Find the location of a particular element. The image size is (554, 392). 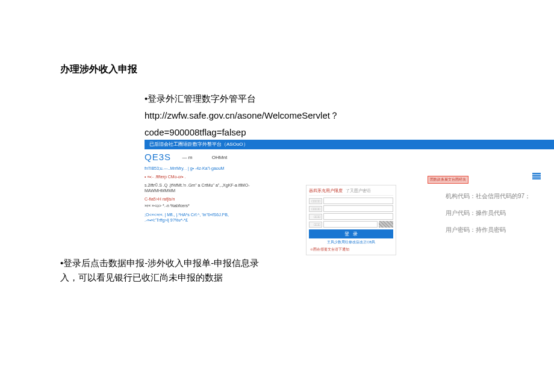

captcha-image is located at coordinates (386, 224).